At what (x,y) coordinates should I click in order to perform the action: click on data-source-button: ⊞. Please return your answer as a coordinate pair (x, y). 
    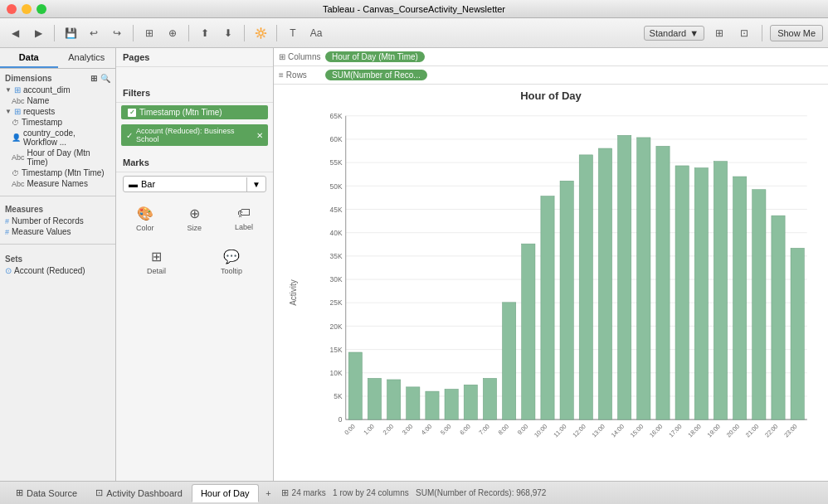
    Looking at the image, I should click on (149, 33).